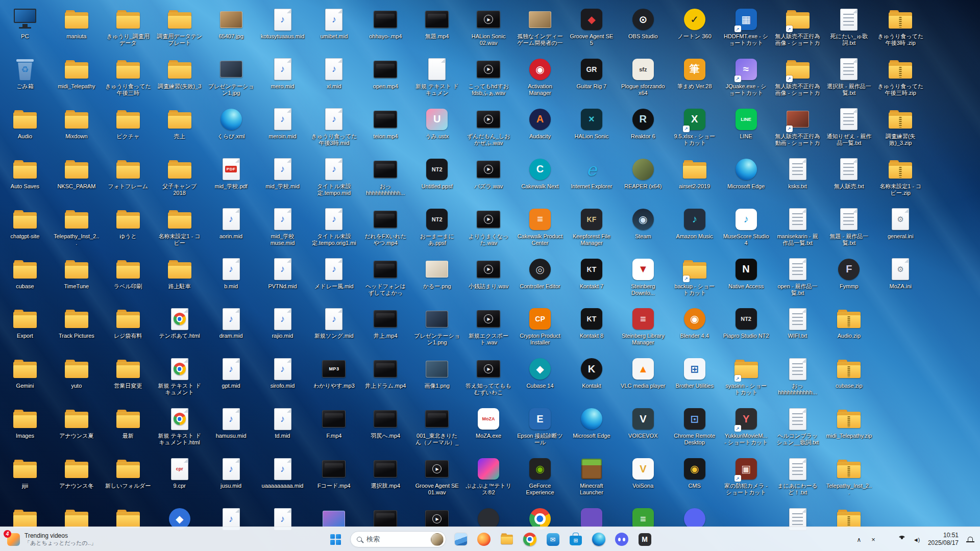 The height and width of the screenshot is (551, 980). What do you see at coordinates (231, 30) in the screenshot?
I see `desktop-icon: 65407.jpg` at bounding box center [231, 30].